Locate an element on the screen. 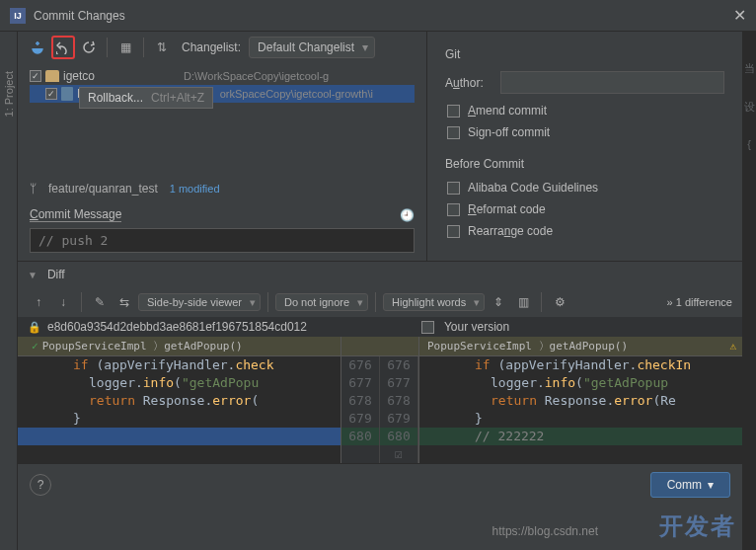 The height and width of the screenshot is (550, 756). warning-icon: ⚠ is located at coordinates (732, 346).